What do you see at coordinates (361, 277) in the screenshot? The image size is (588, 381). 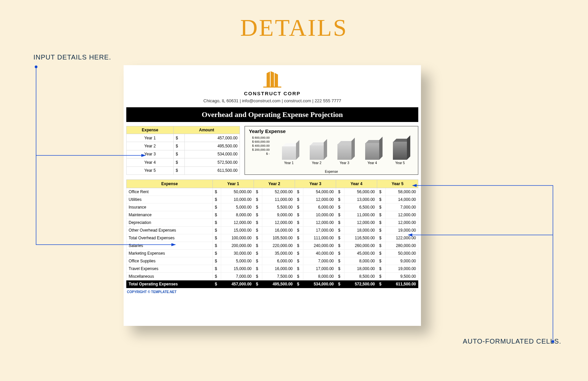 I see `expense-value: 8,500.00` at bounding box center [361, 277].